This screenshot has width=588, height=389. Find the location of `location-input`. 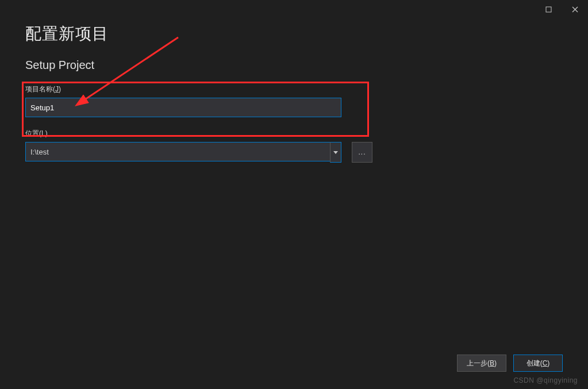

location-input is located at coordinates (178, 152).